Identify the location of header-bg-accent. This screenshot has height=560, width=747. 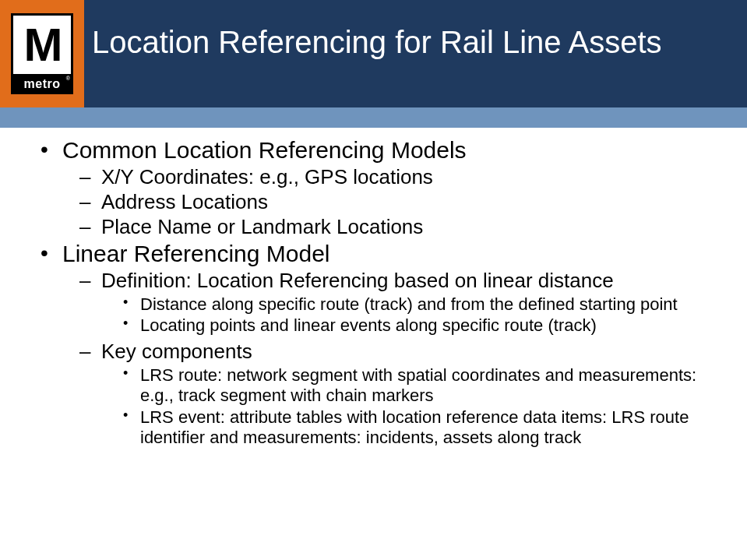
(374, 118).